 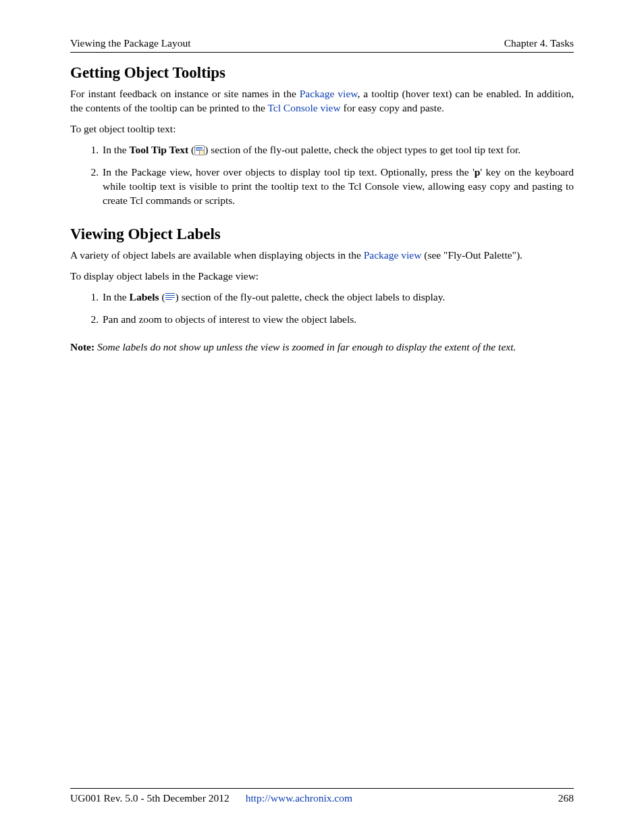 I want to click on footer-rev: UG001 Rev. 5.0 - 5th December 2012, so click(x=150, y=798).